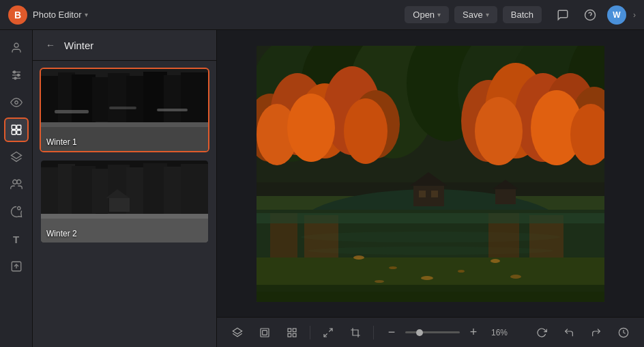 The height and width of the screenshot is (347, 644). Describe the element at coordinates (433, 332) in the screenshot. I see `zoom-slider` at that location.